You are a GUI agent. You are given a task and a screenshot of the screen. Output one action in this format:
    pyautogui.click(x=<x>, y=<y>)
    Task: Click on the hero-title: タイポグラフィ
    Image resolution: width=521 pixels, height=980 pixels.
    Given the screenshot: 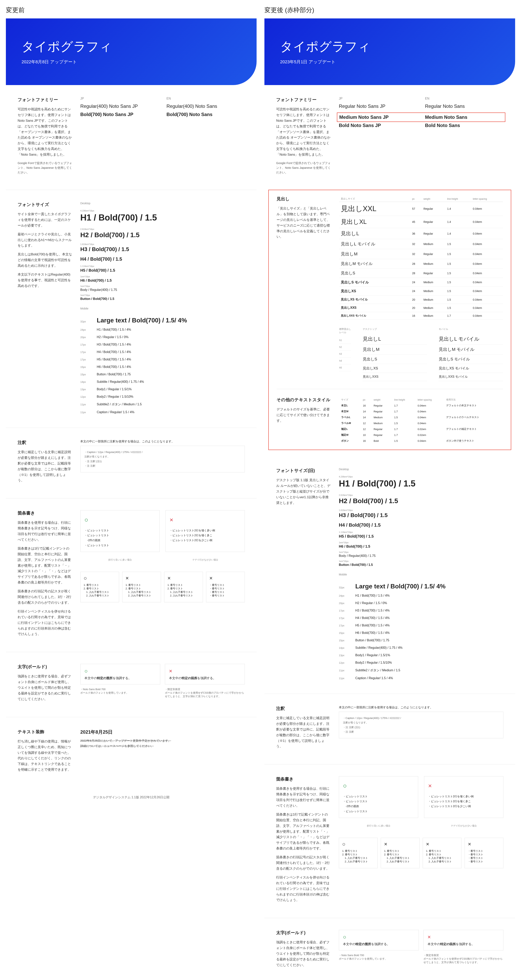 What is the action you would take?
    pyautogui.click(x=131, y=46)
    